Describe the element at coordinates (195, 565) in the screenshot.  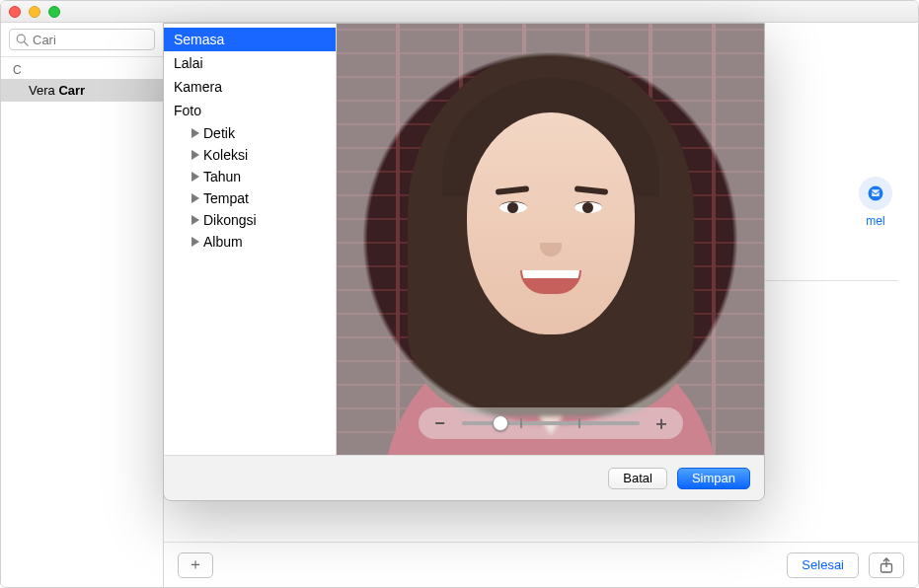
I see `add-field-button: ＋` at that location.